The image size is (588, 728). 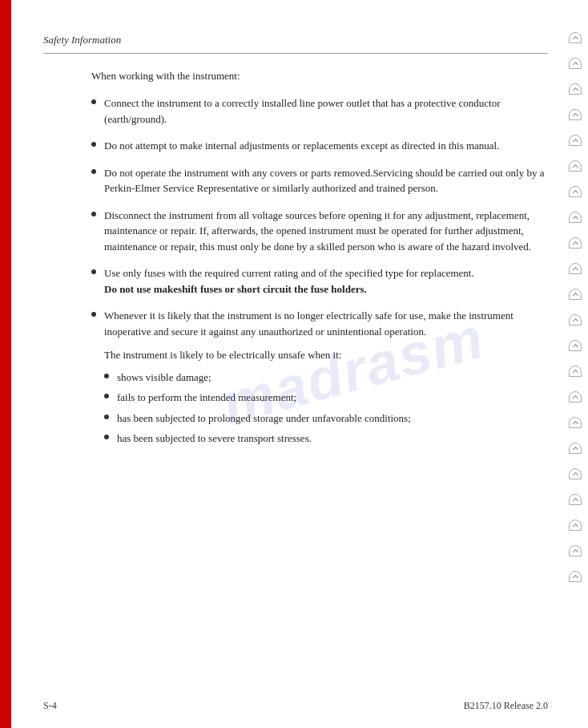 What do you see at coordinates (164, 378) in the screenshot?
I see `sub-bullet-text-1: shows visible damage;` at bounding box center [164, 378].